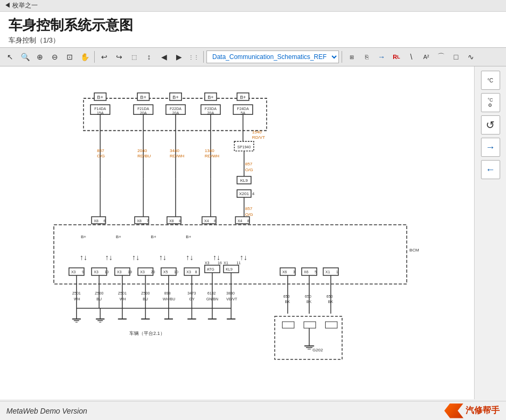 The image size is (506, 420). I want to click on zoom-out-btn: ⊖, so click(55, 57).